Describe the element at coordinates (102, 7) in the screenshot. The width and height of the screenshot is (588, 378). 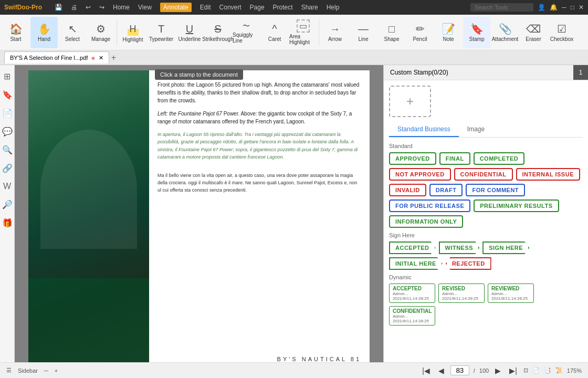
I see `redo-icon: ↪` at that location.